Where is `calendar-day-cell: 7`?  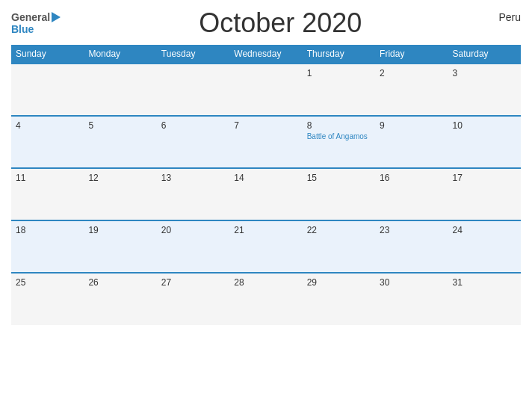
calendar-day-cell: 7 is located at coordinates (266, 142).